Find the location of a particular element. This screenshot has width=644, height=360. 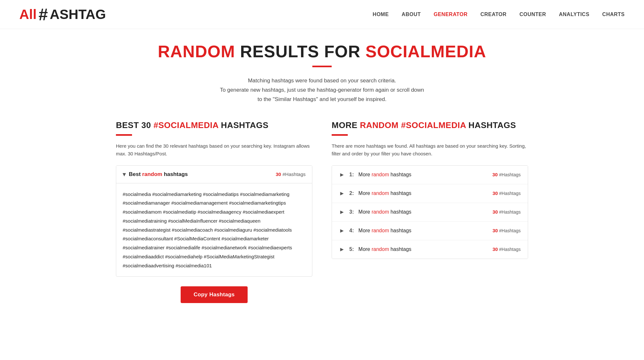

chevron-right-icon-1: ► is located at coordinates (342, 175).